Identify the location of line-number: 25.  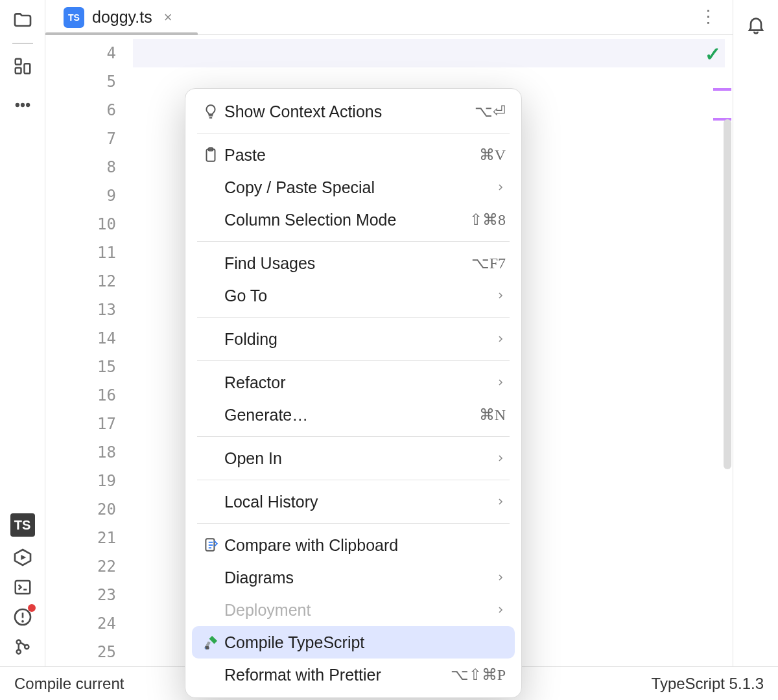
(80, 652).